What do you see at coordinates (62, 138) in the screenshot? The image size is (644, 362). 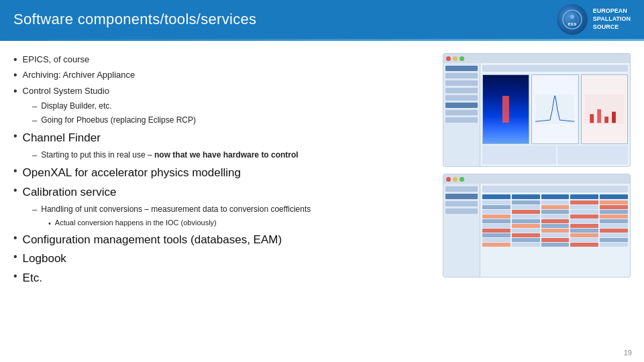 I see `bullet-text-channel-finder: Channel Finder` at bounding box center [62, 138].